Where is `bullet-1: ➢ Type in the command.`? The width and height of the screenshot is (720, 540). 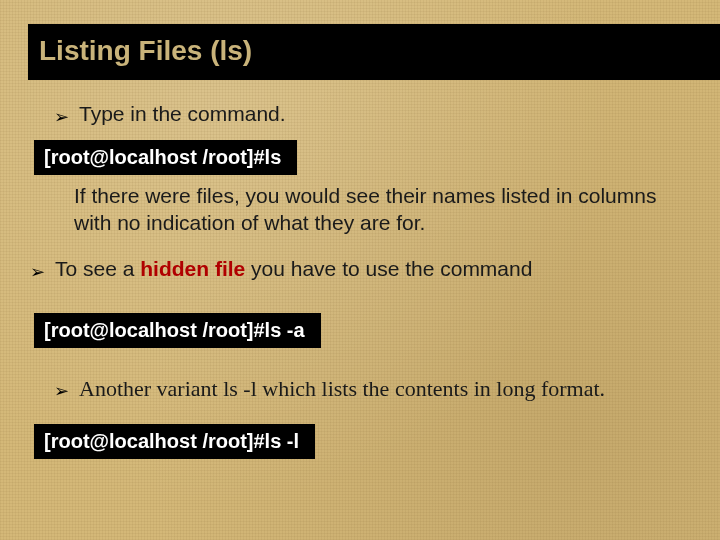 bullet-1: ➢ Type in the command. is located at coordinates (377, 116).